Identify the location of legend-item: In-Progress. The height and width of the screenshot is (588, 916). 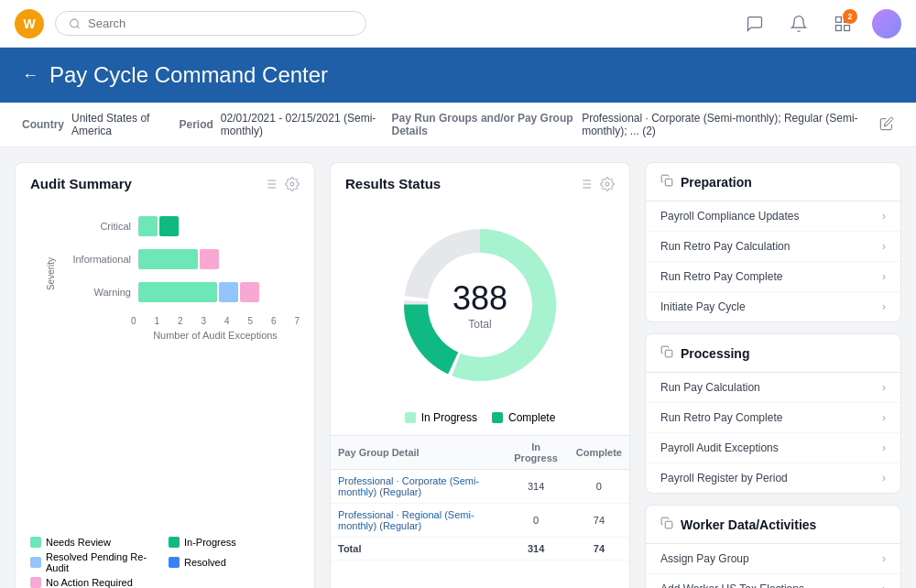
(234, 542).